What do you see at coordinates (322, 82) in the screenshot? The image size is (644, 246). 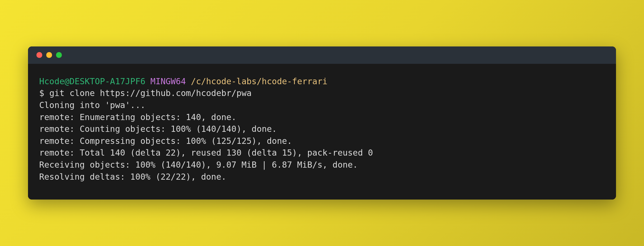 I see `prompt-line: Hcode@DESKTOP-A17JPF6 MINGW64 /c/hcode-l…` at bounding box center [322, 82].